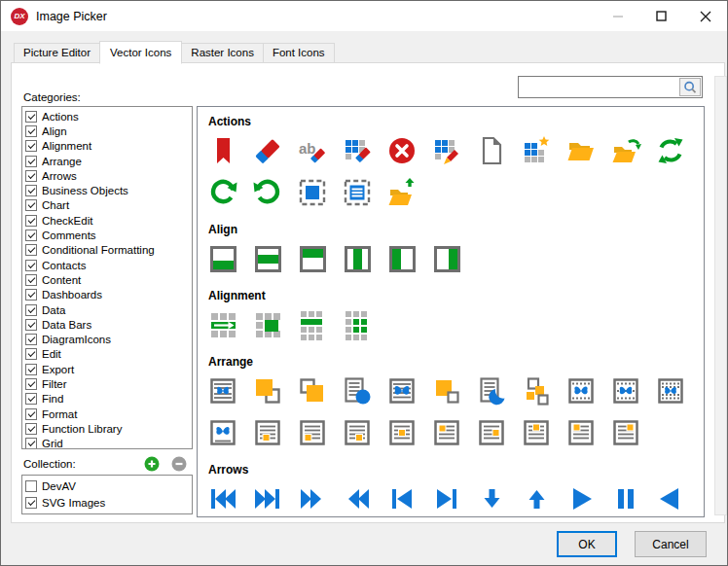 This screenshot has width=728, height=566. Describe the element at coordinates (107, 399) in the screenshot. I see `category-item: Find` at that location.